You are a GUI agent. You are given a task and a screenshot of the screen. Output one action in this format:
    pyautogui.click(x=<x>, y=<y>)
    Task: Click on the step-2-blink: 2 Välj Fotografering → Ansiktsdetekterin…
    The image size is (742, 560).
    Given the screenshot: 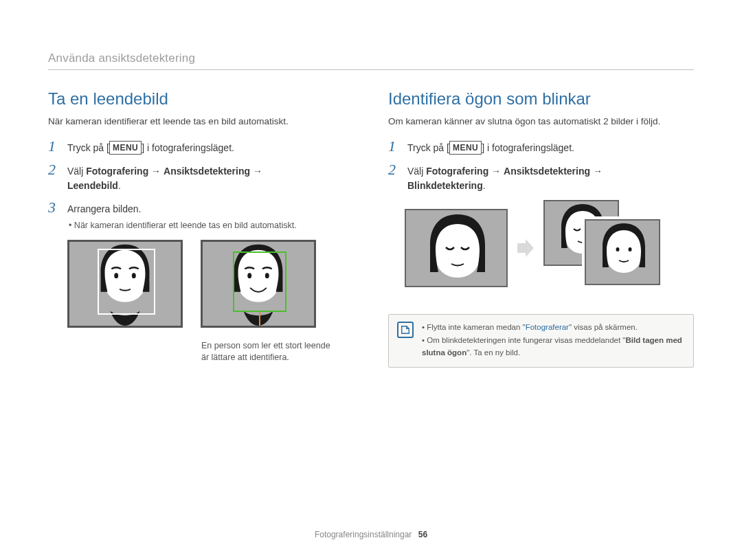 What is the action you would take?
    pyautogui.click(x=541, y=177)
    